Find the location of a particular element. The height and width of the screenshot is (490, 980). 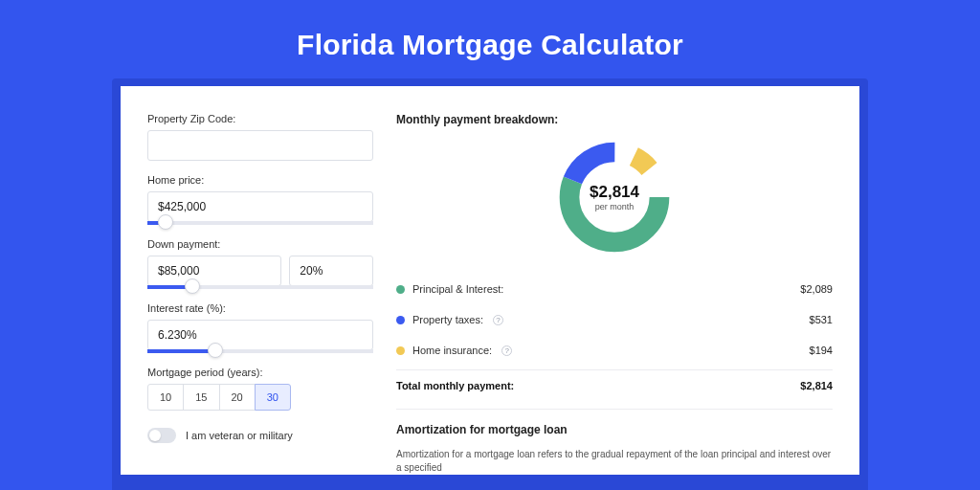

period-field-group: Mortgage period (years): 10152030 is located at coordinates (260, 389).